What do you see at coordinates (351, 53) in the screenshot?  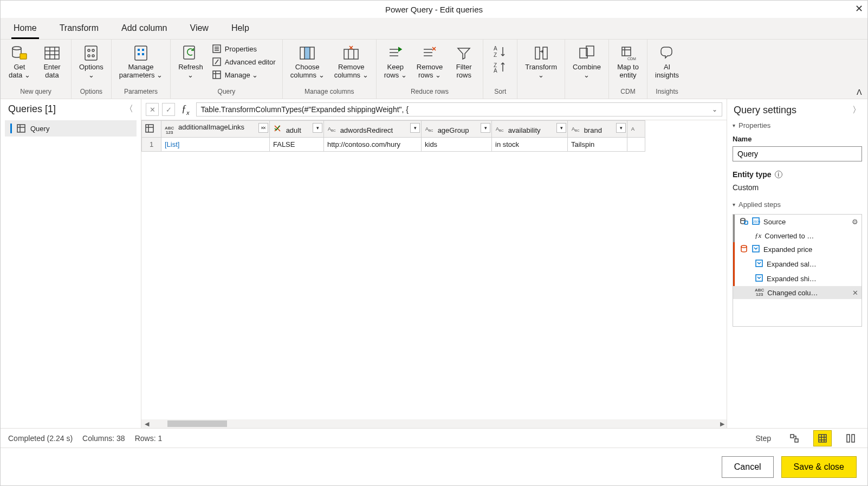 I see `remove-columns-icon` at bounding box center [351, 53].